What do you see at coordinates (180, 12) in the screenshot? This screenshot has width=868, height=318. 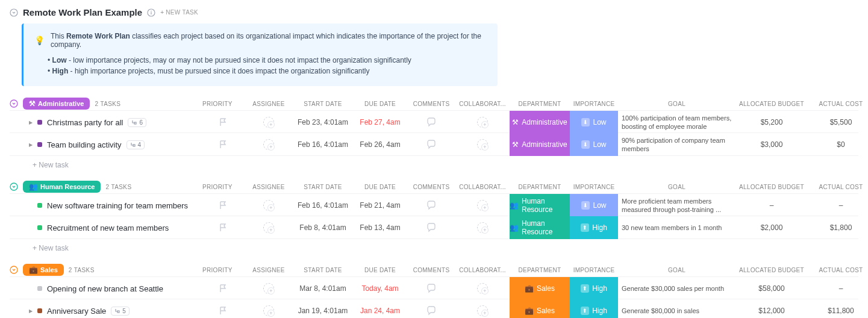 I see `new-task-button-top: + NEW TASK` at bounding box center [180, 12].